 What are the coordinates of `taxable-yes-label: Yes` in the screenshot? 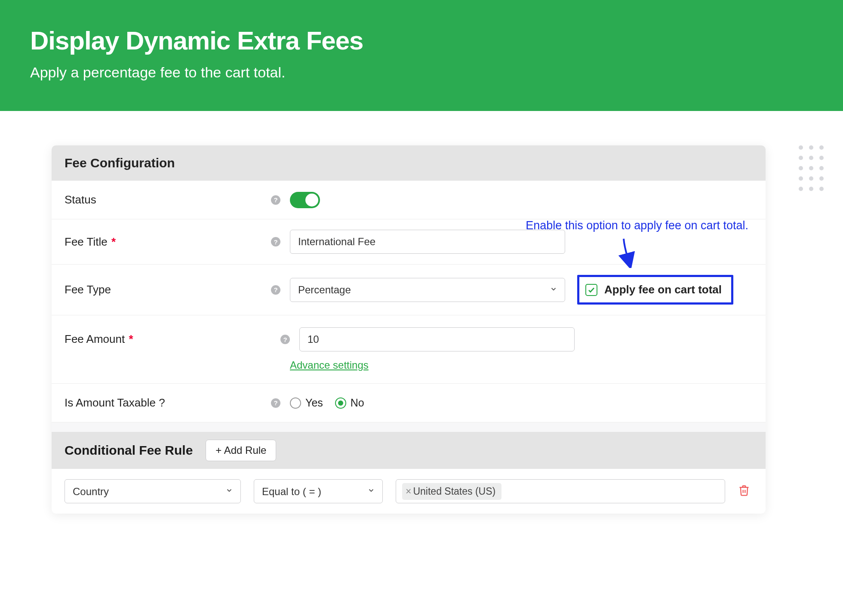 It's located at (314, 403).